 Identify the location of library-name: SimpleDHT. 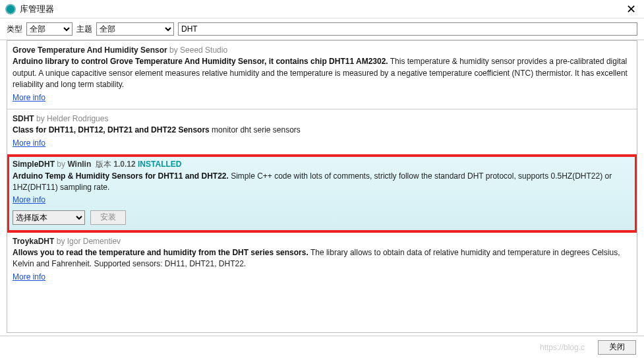
(34, 164).